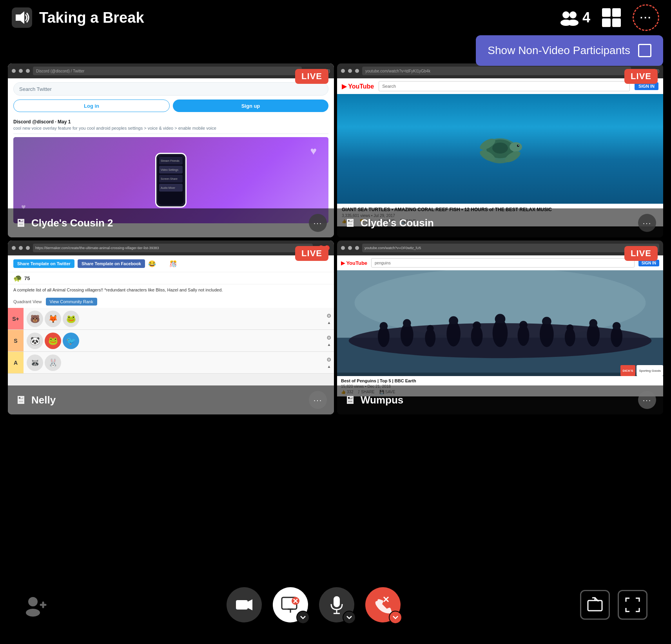  I want to click on youtube-logo: ▶ YouTube, so click(358, 86).